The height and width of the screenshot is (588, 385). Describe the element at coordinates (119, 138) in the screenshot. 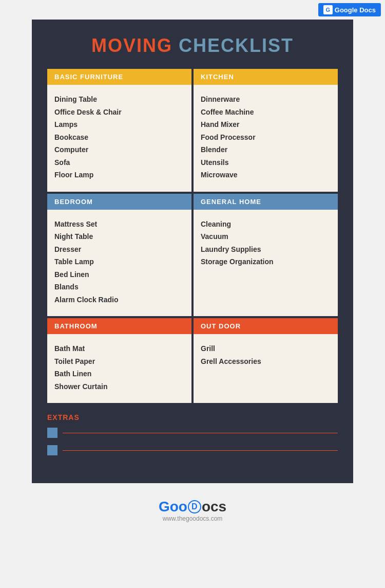

I see `section-body-basic-furniture: Dining Table Office Desk & Chair Lamps B…` at that location.